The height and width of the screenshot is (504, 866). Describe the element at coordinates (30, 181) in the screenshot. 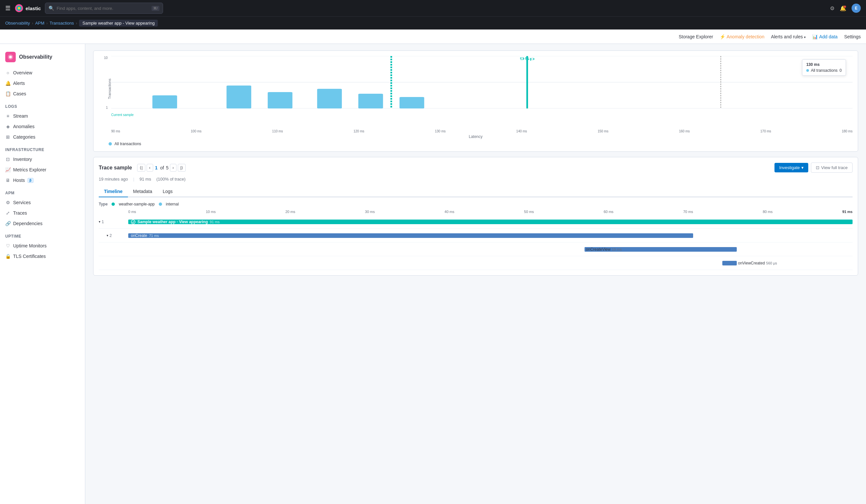

I see `beta-badge: β` at that location.